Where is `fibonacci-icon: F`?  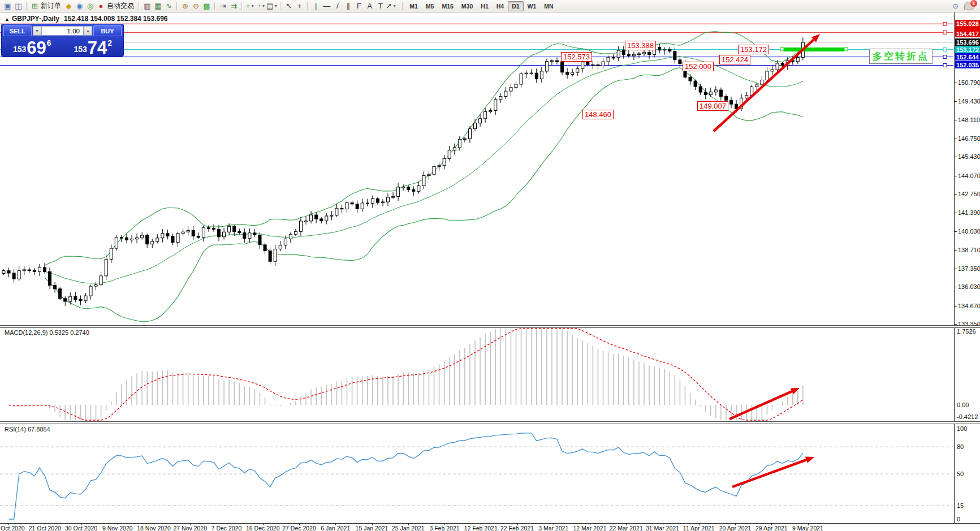 fibonacci-icon: F is located at coordinates (359, 6).